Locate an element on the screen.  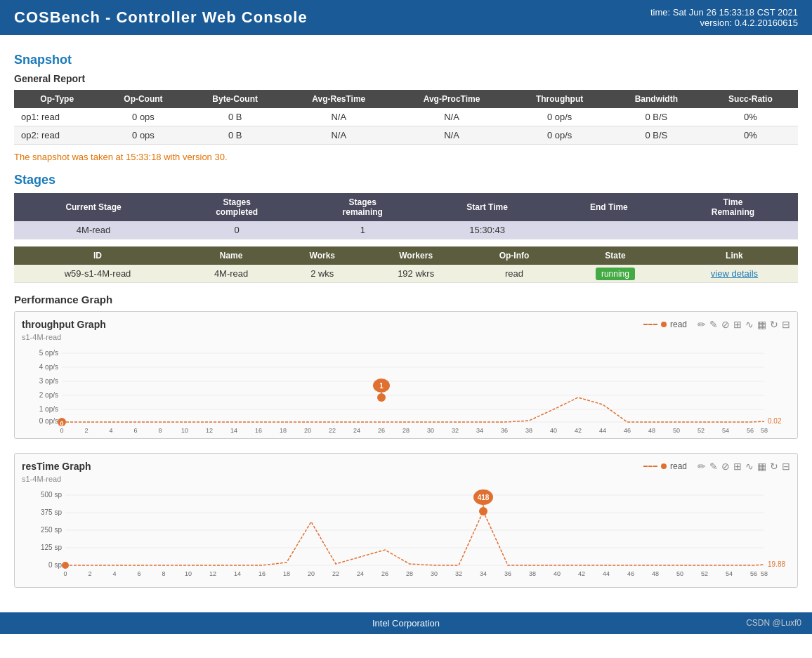
col-avg-restime: Avg-ResTime is located at coordinates (339, 99).